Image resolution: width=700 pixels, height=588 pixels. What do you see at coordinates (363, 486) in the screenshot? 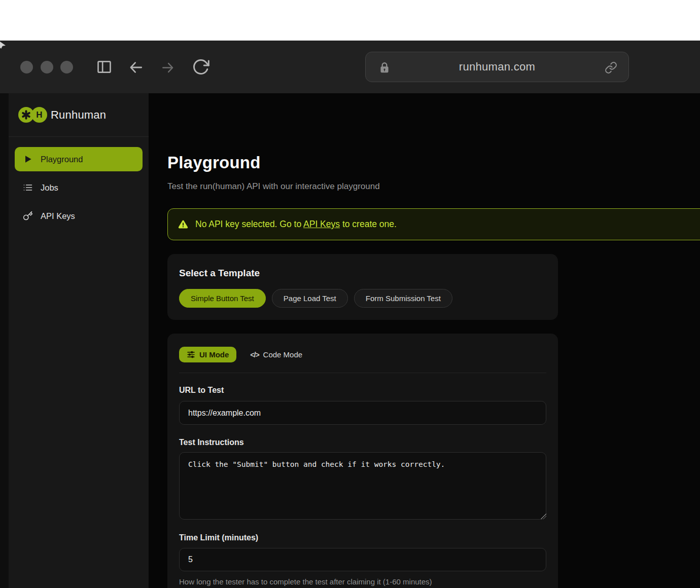
I see `instructions-textarea: Click the "Submit" button and check if i…` at bounding box center [363, 486].